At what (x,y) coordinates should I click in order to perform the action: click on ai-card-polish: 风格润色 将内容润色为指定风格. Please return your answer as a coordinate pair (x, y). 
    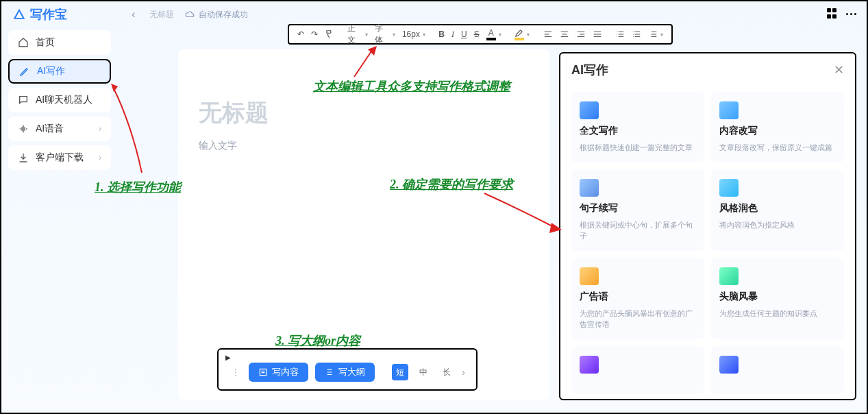
    Looking at the image, I should click on (778, 210).